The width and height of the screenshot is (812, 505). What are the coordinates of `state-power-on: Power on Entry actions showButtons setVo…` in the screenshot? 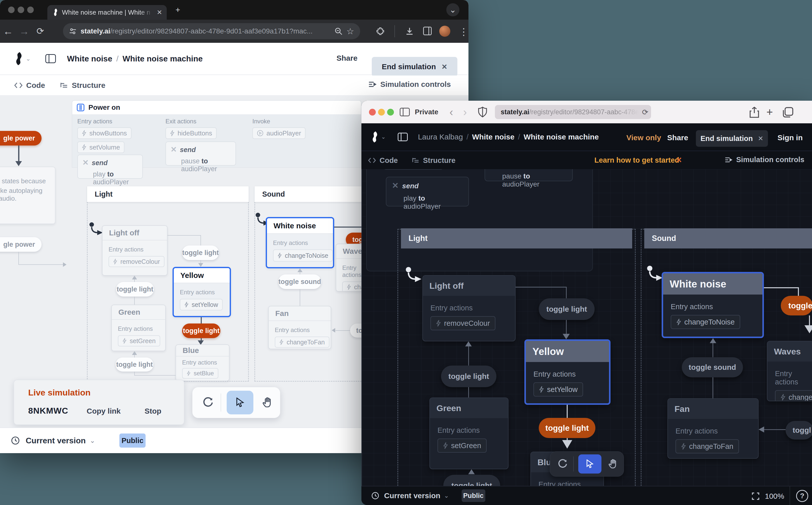 It's located at (217, 134).